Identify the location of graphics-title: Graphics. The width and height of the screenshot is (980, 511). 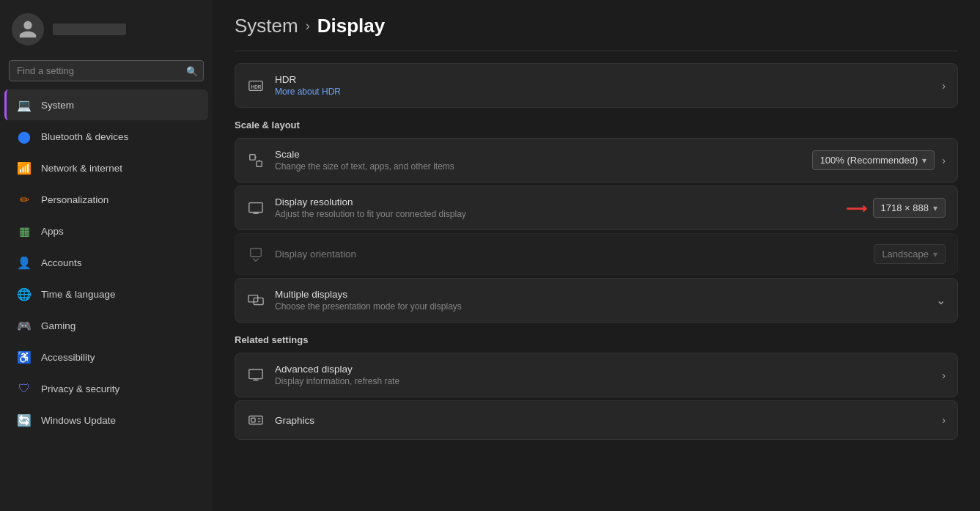
(602, 421).